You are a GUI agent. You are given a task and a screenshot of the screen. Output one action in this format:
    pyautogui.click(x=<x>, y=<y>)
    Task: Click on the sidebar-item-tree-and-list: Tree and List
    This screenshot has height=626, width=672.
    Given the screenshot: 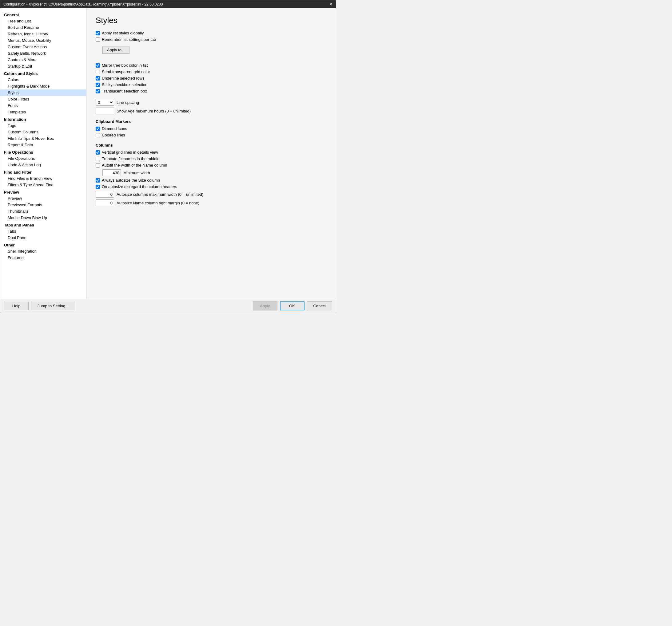 What is the action you would take?
    pyautogui.click(x=43, y=21)
    